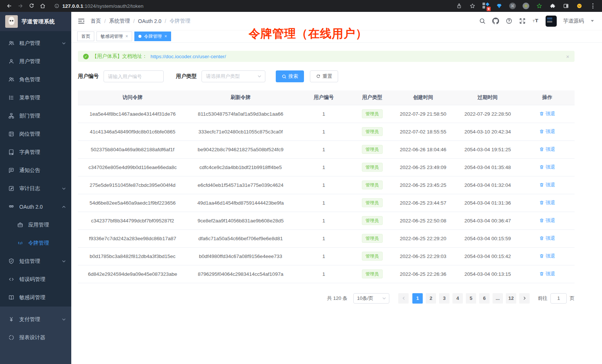 The height and width of the screenshot is (364, 602). Describe the element at coordinates (593, 6) in the screenshot. I see `browser-menu-icon` at that location.